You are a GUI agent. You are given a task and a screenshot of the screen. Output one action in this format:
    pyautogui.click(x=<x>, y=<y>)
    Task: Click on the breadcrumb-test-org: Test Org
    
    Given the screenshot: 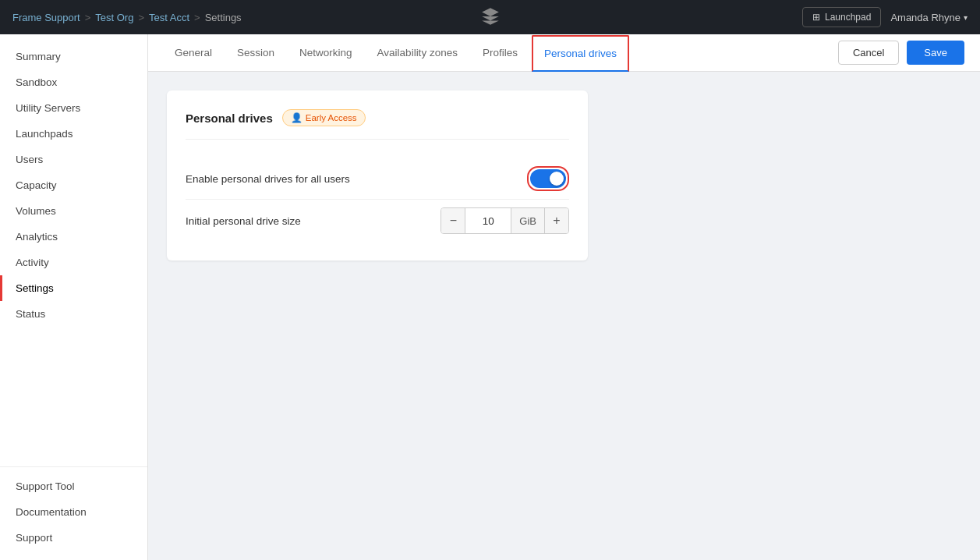 What is the action you would take?
    pyautogui.click(x=114, y=17)
    